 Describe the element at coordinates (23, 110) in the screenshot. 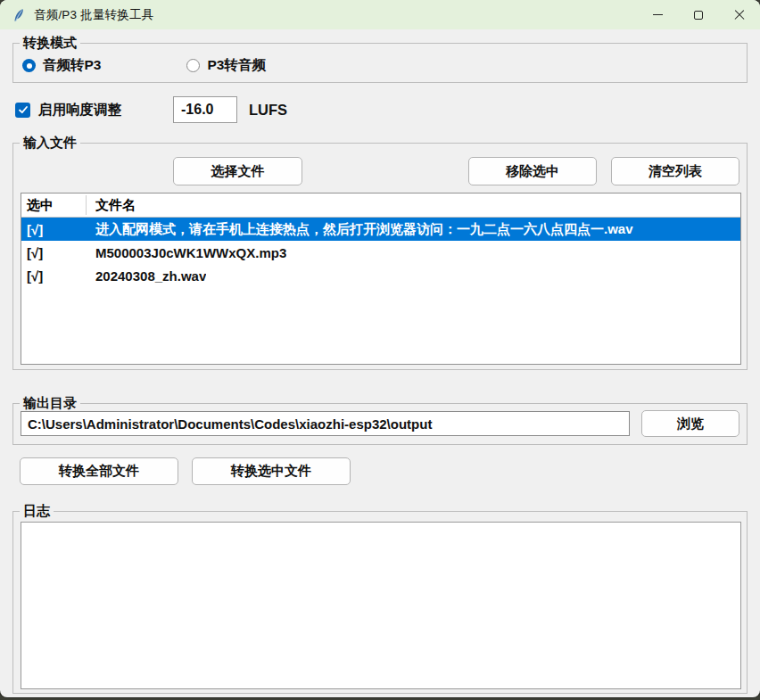

I see `check-icon` at that location.